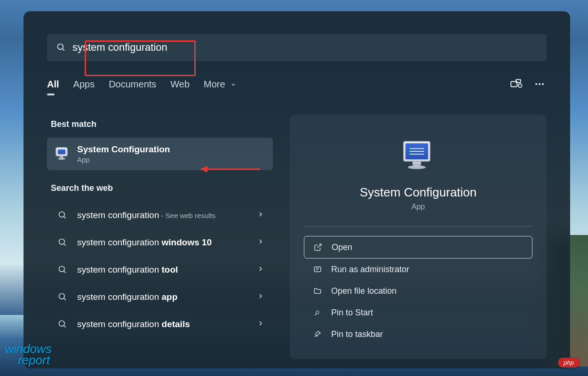 The width and height of the screenshot is (588, 376). What do you see at coordinates (160, 243) in the screenshot?
I see `web-result: system configuration windows 10` at bounding box center [160, 243].